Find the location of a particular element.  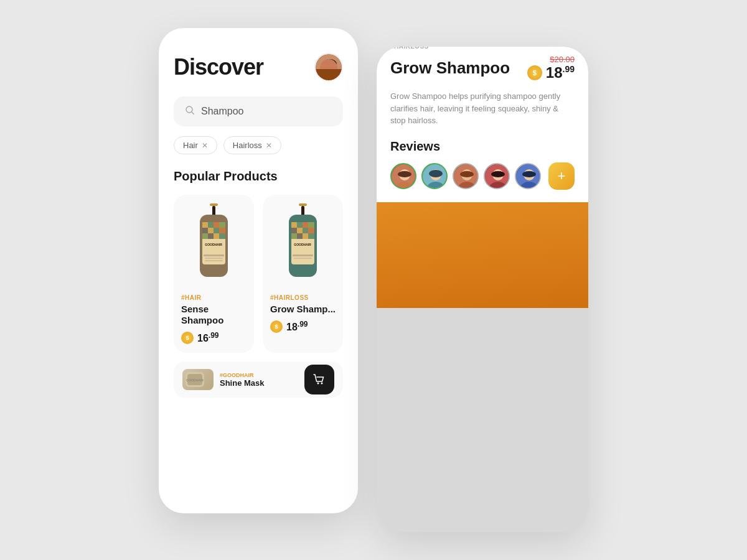

bottle-grow-svg: GOODHAIR is located at coordinates (303, 245).